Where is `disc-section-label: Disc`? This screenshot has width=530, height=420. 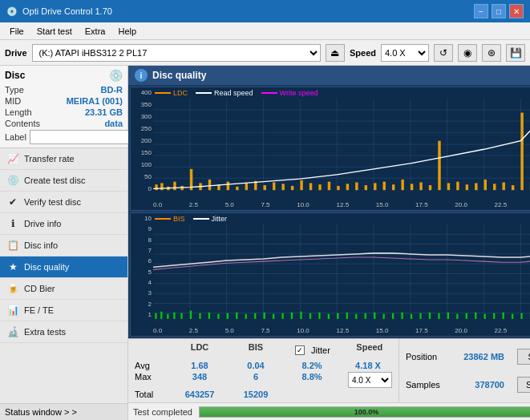
disc-section-label: Disc is located at coordinates (14, 75).